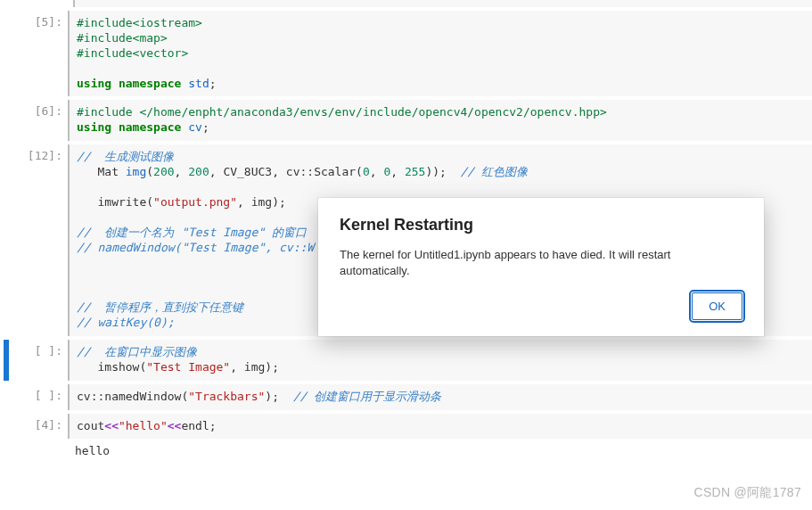  Describe the element at coordinates (717, 307) in the screenshot. I see `ok-button: OK` at that location.